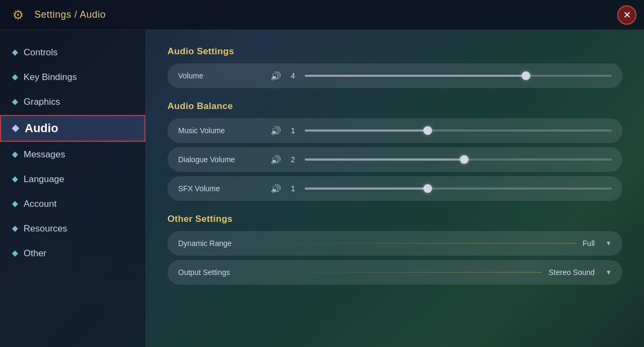  I want to click on dynamic-range-arrow-icon: ▼, so click(609, 243).